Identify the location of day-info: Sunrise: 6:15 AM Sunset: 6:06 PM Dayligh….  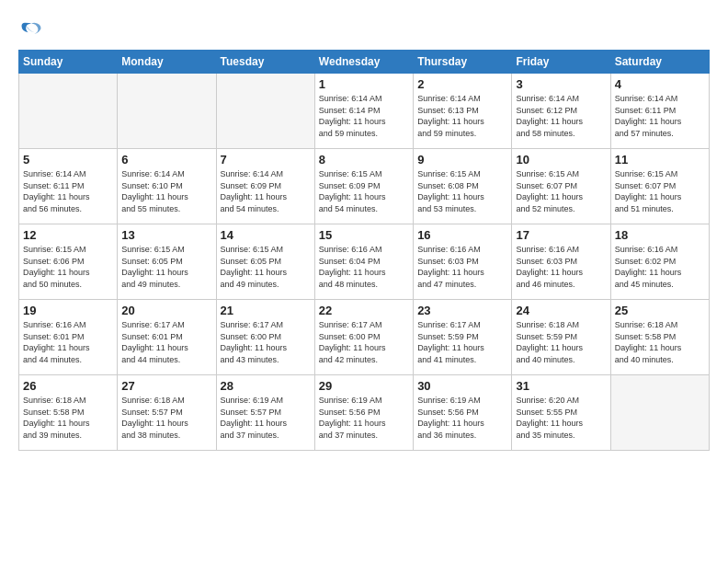
(68, 267).